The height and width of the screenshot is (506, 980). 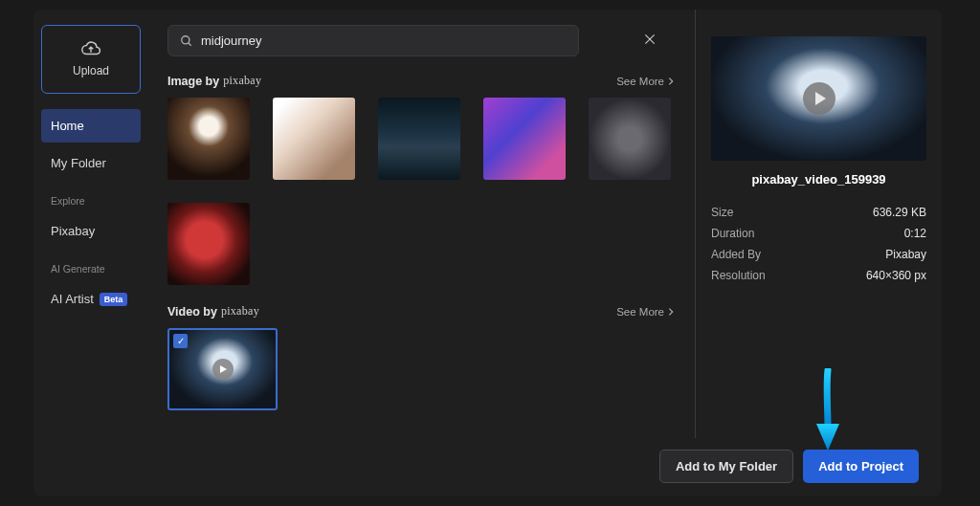 What do you see at coordinates (421, 40) in the screenshot?
I see `search-row` at bounding box center [421, 40].